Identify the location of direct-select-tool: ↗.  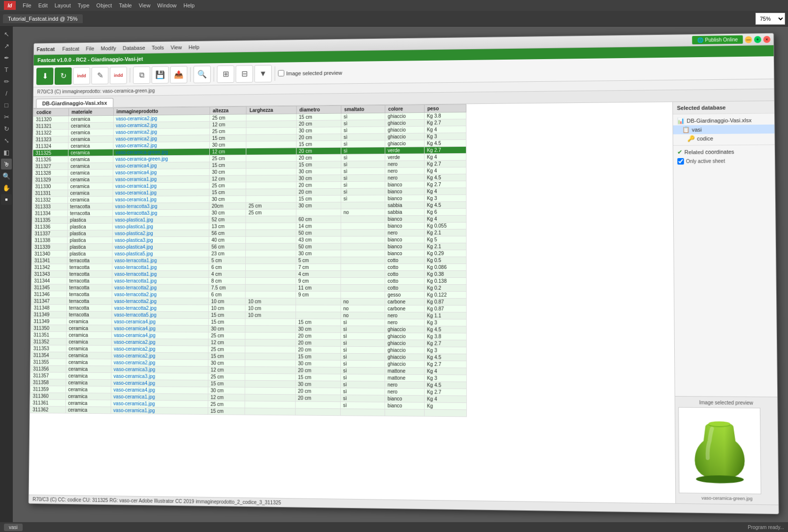
(6, 46).